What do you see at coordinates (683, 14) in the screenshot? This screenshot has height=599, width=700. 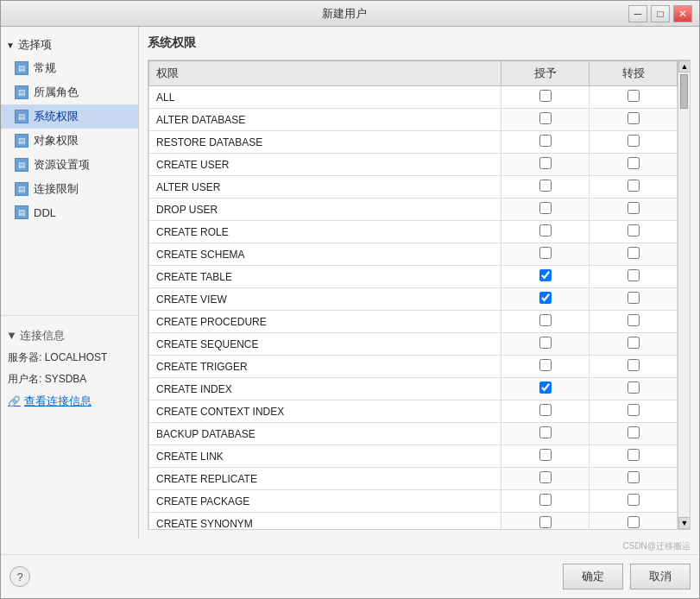 I see `close-button: ✕` at bounding box center [683, 14].